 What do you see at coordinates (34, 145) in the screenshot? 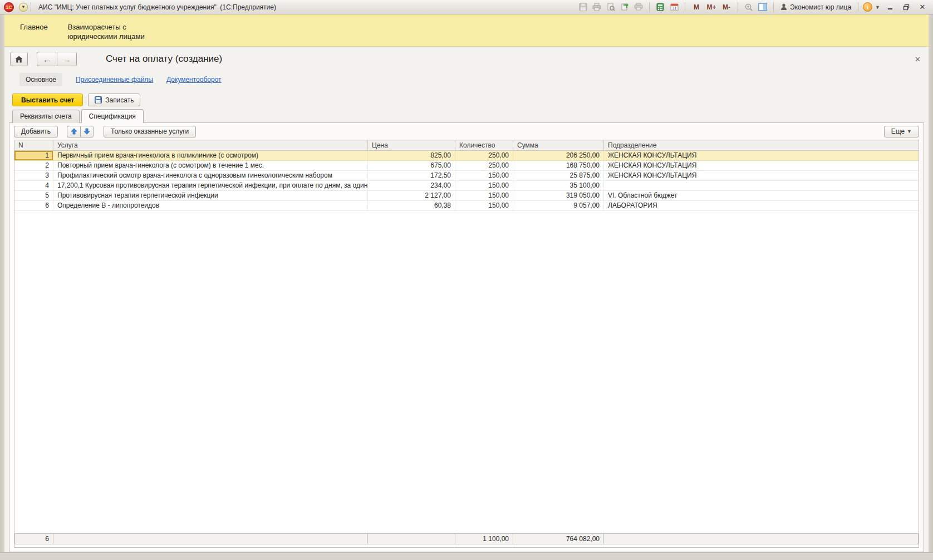
I see `column-header-n: N` at bounding box center [34, 145].